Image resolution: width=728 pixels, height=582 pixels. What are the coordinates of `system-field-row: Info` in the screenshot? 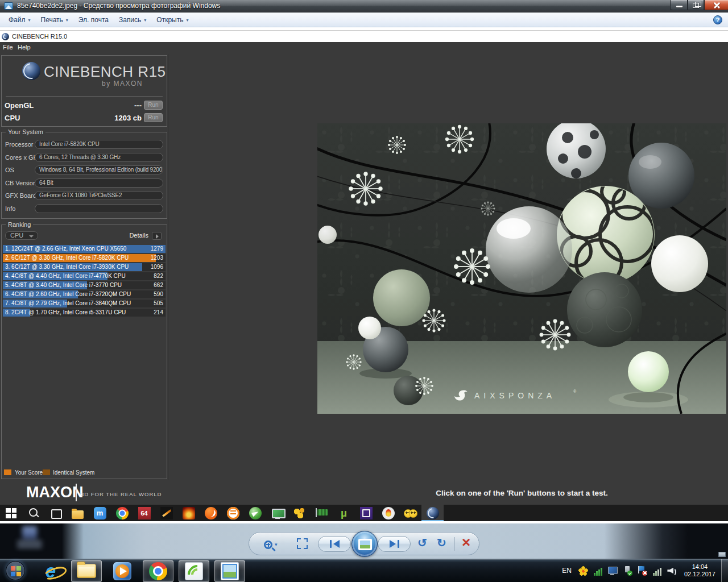 It's located at (84, 209).